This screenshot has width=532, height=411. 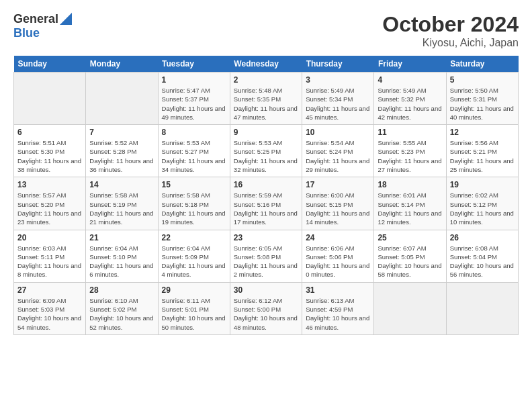 What do you see at coordinates (339, 99) in the screenshot?
I see `calendar-cell: 3Sunrise: 5:49 AM Sunset: 5:34 PM Daylig…` at bounding box center [339, 99].